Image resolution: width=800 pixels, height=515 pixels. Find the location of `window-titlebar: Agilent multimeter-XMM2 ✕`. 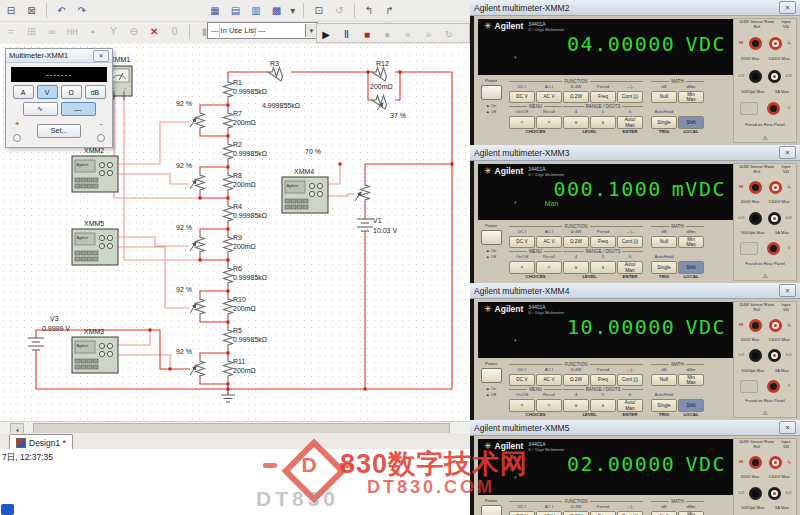

window-titlebar: Agilent multimeter-XMM2 ✕ is located at coordinates (635, 8).